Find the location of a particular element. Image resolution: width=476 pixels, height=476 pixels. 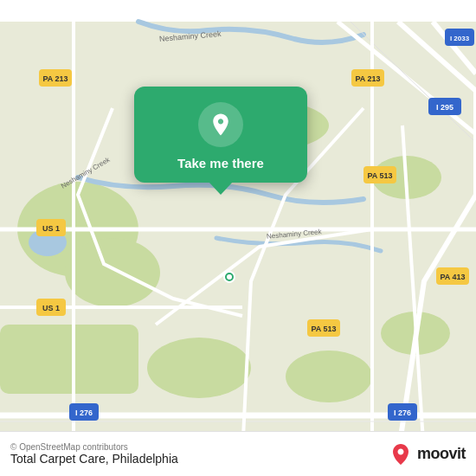

copyright-text: © OpenStreetMap contributors is located at coordinates (94, 447).